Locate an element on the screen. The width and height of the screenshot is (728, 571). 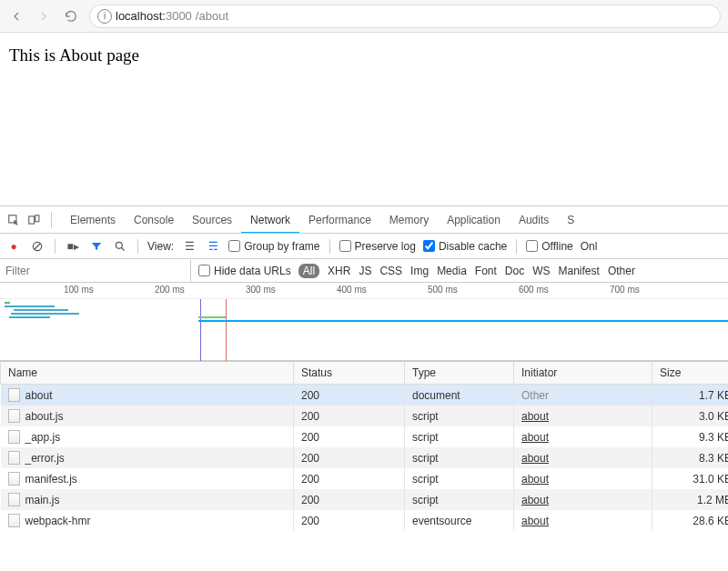
filter-type-xhr: XHR is located at coordinates (339, 271).